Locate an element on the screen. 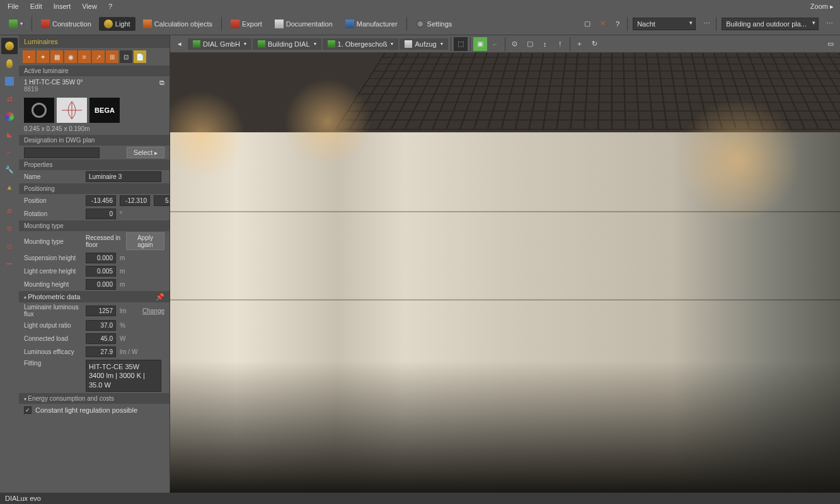 This screenshot has height=504, width=840. scope-extra: ⋯ is located at coordinates (829, 24).